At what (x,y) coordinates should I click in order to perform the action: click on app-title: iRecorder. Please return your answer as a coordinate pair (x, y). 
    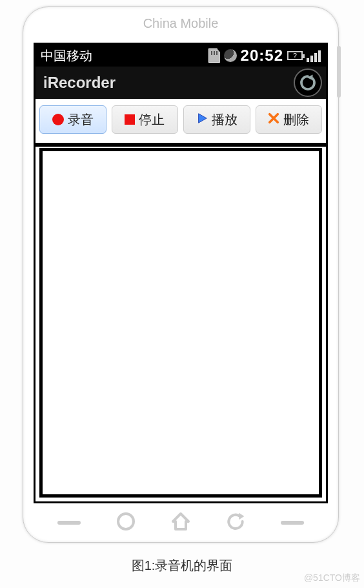
    Looking at the image, I should click on (79, 83).